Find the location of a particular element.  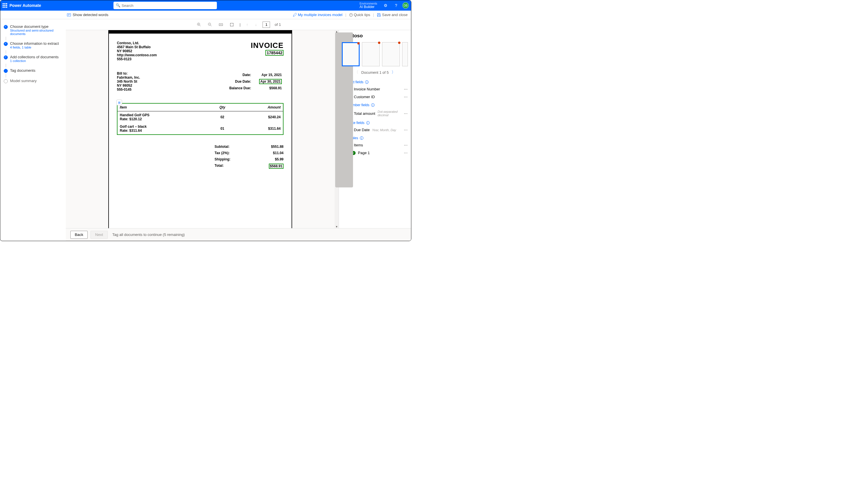

table-select-icon: ⊞ is located at coordinates (119, 102).